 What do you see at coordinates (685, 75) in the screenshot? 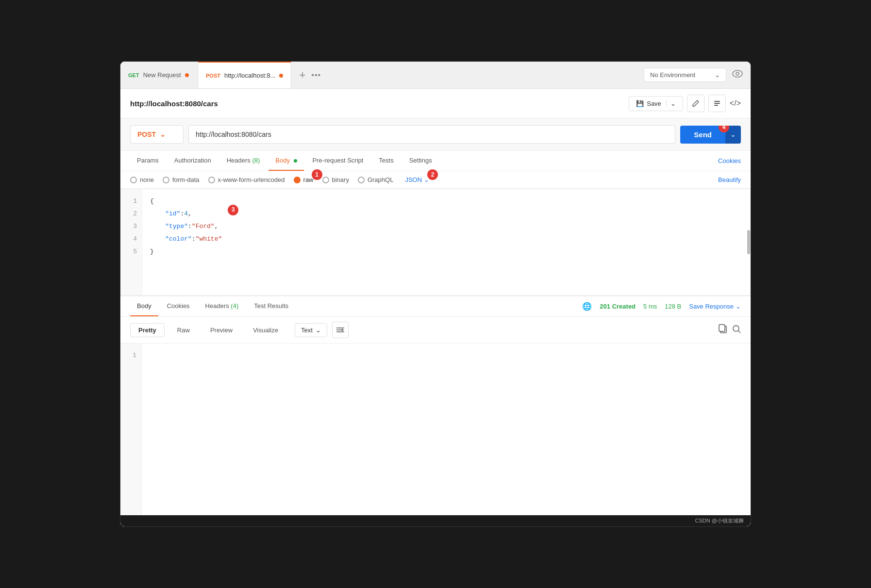
I see `environment-selector: No Environment ⌄` at bounding box center [685, 75].